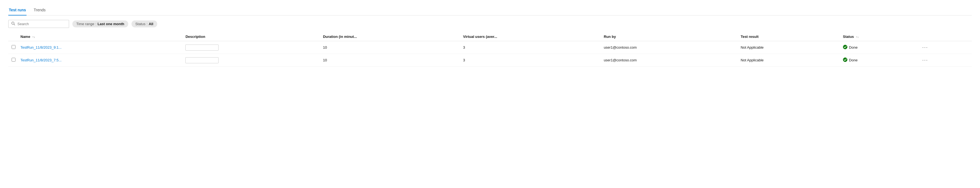 This screenshot has height=188, width=980. What do you see at coordinates (100, 24) in the screenshot?
I see `time-range-filter: Time range : Last one month` at bounding box center [100, 24].